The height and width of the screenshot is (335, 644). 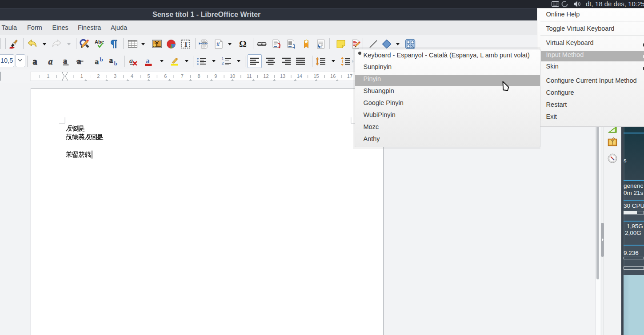 I want to click on svg-text: 3, so click(x=115, y=76).